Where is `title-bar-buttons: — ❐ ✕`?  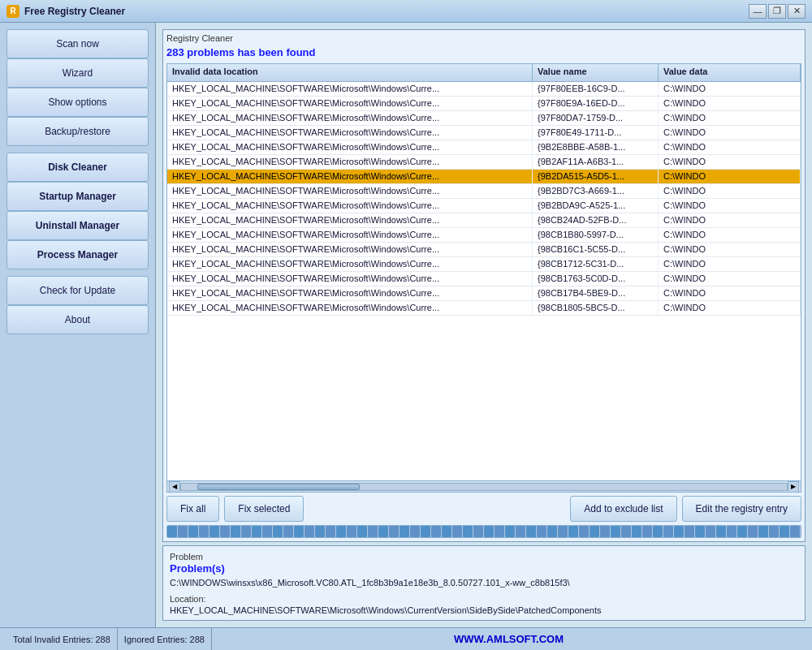
title-bar-buttons: — ❐ ✕ is located at coordinates (777, 11).